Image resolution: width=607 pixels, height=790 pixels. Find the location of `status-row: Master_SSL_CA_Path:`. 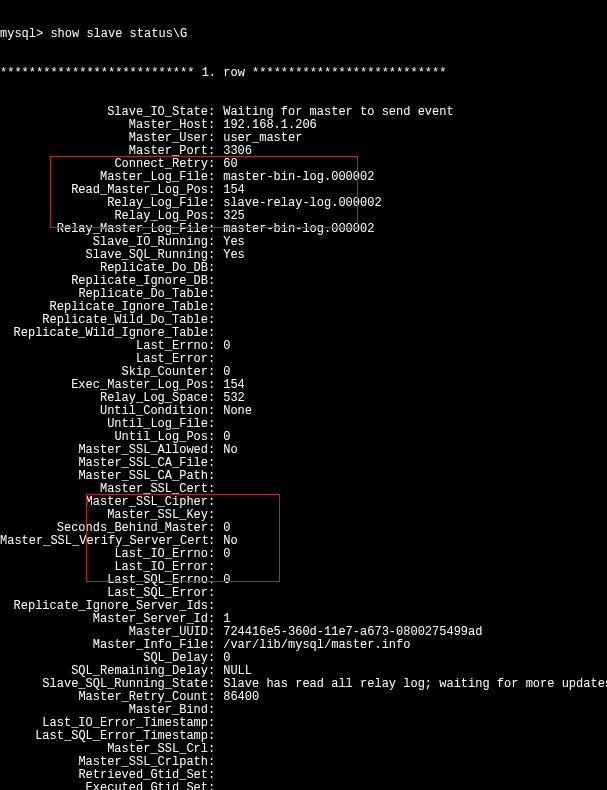

status-row: Master_SSL_CA_Path: is located at coordinates (304, 476).